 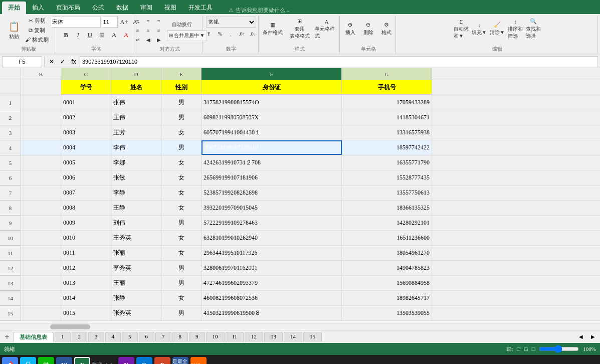 I want to click on cell-C-7: 0007, so click(x=86, y=193).